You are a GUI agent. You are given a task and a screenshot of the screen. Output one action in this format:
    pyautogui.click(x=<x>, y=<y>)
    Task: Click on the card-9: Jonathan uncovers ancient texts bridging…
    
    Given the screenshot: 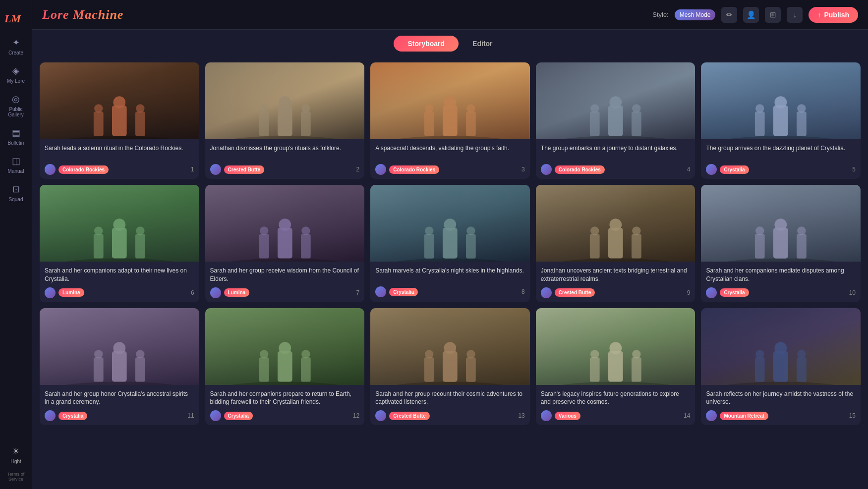 What is the action you would take?
    pyautogui.click(x=616, y=244)
    